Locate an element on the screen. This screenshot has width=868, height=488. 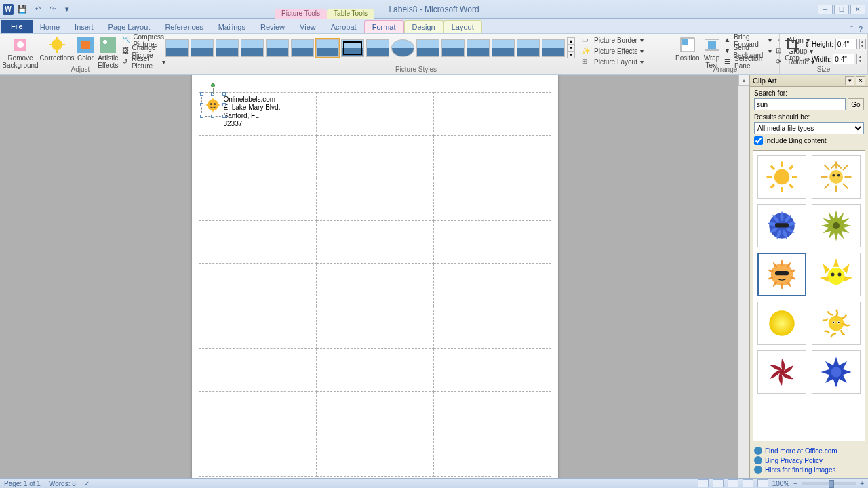
view-print-layout is located at coordinates (703, 483).